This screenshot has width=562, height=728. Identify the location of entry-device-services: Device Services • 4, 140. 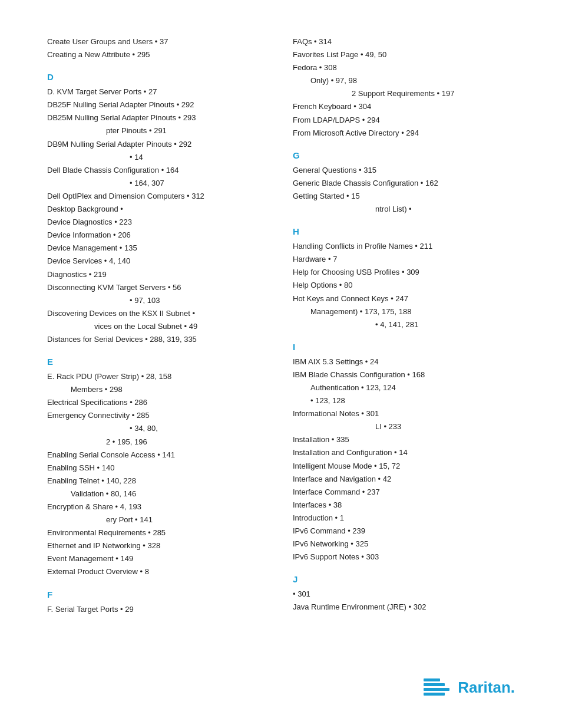
(158, 261).